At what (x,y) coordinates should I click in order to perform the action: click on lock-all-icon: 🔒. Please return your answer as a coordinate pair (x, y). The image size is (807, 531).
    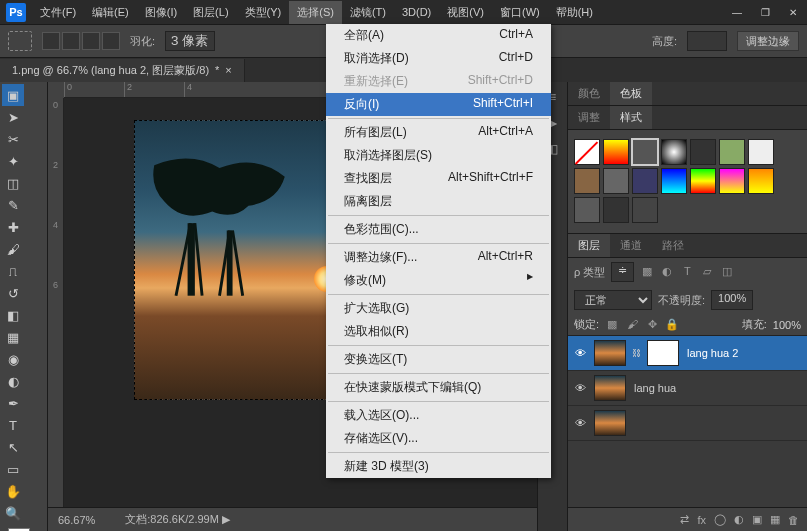
    Looking at the image, I should click on (672, 325).